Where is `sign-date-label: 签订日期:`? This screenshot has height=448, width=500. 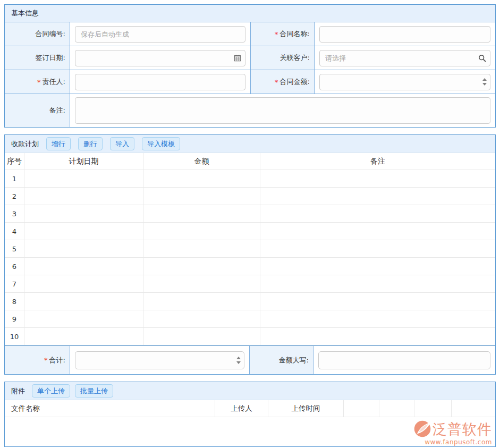
sign-date-label: 签订日期: is located at coordinates (37, 58).